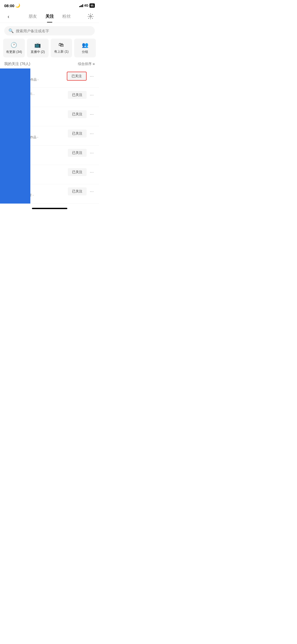  I want to click on tab-fans: 粉丝, so click(67, 16).